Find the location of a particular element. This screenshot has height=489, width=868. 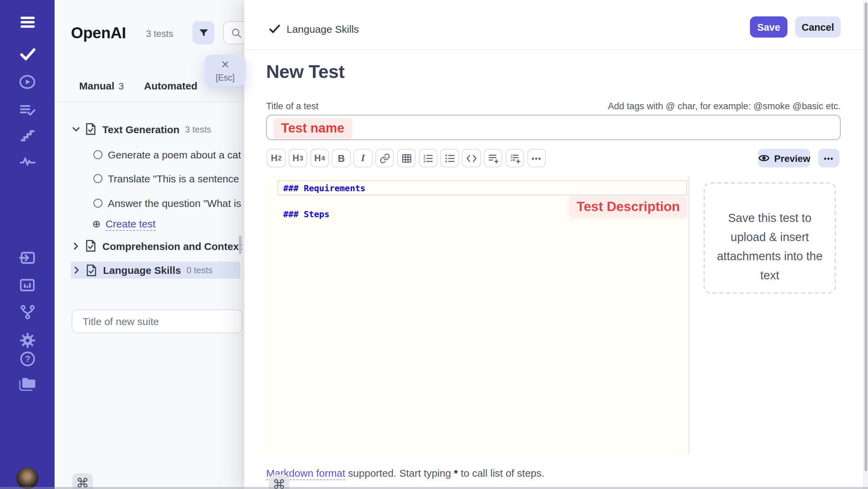

tree-test-1: Generate a poem about a cat is located at coordinates (167, 154).